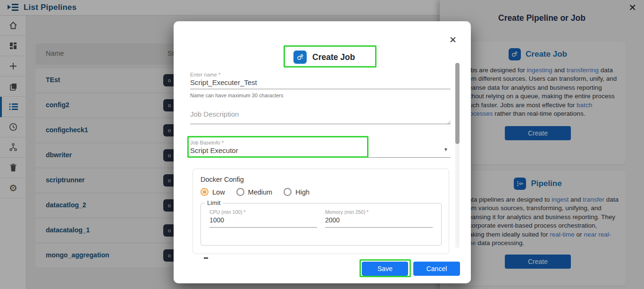 The height and width of the screenshot is (289, 644). I want to click on highlight-box-title, so click(330, 57).